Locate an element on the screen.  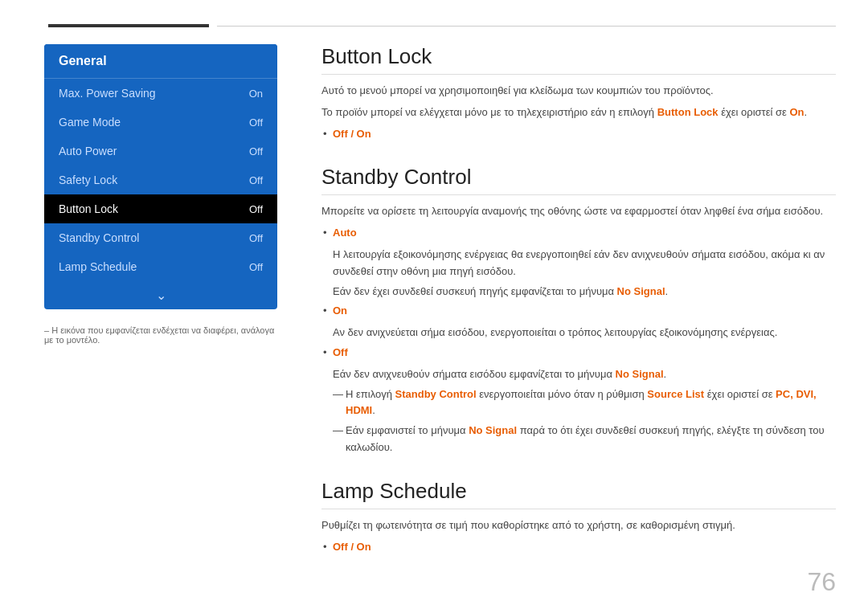
sidebar-item-safety-lock: Safety Lock Off is located at coordinates (161, 180).